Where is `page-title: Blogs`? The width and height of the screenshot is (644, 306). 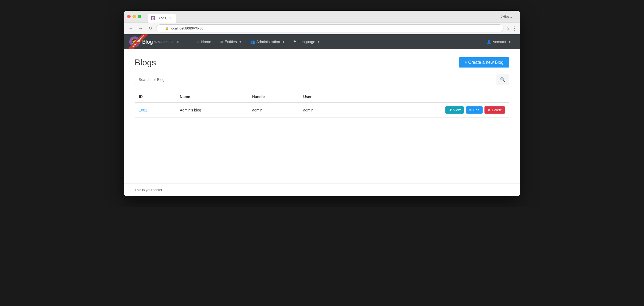
page-title: Blogs is located at coordinates (145, 63).